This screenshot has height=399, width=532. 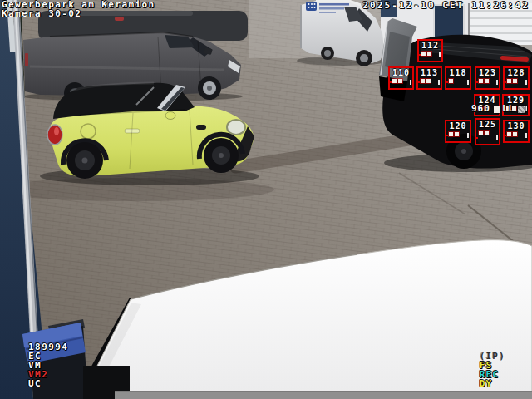 I want to click on detection-id: 112, so click(x=431, y=45).